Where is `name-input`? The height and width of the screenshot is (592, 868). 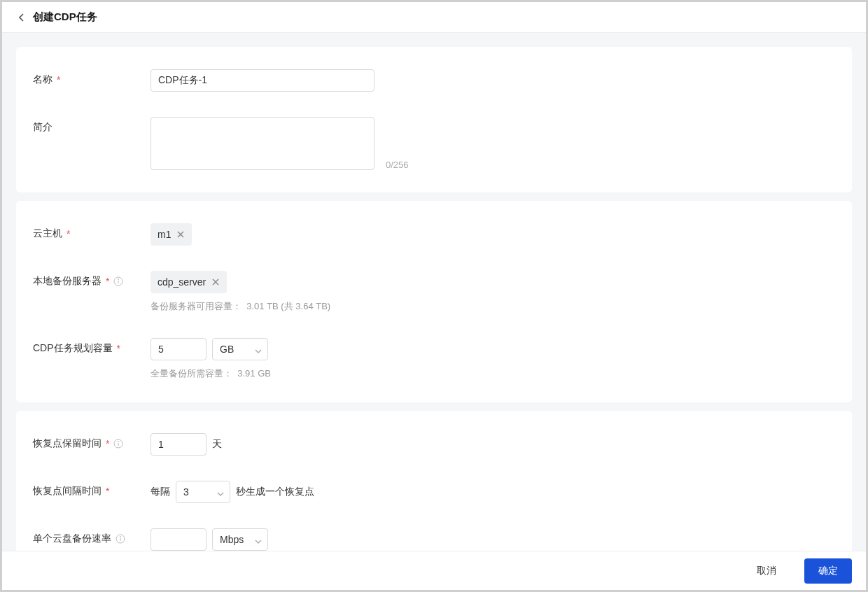 name-input is located at coordinates (262, 80).